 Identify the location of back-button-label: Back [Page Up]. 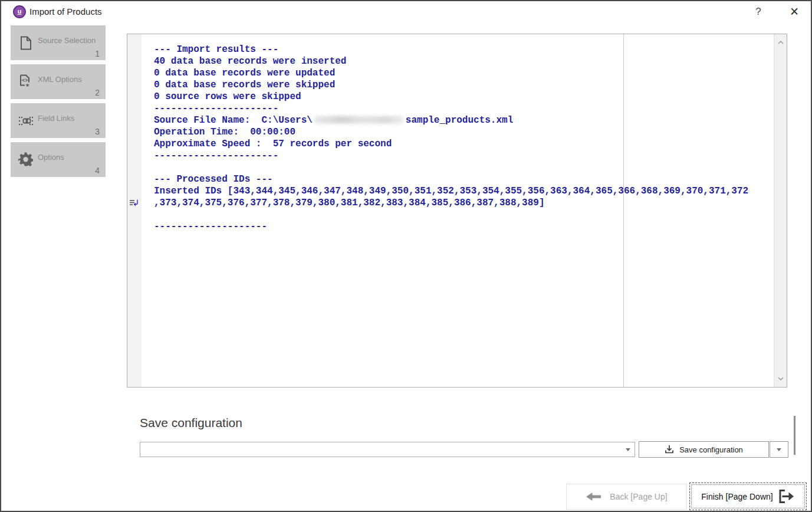
(638, 497).